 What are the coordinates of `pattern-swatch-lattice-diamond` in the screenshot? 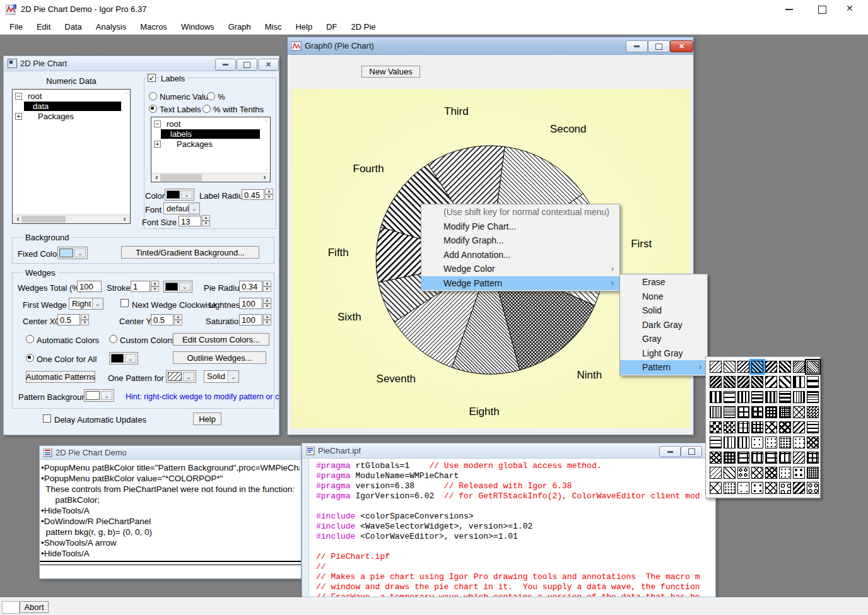 It's located at (799, 413).